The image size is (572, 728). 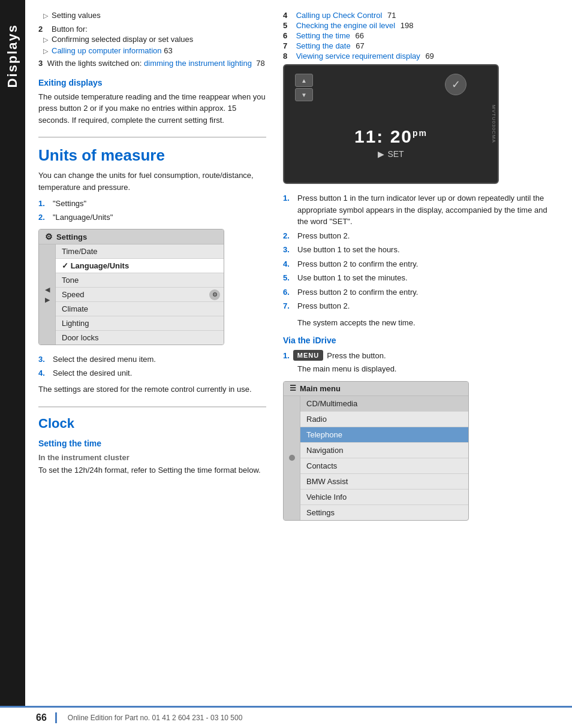 I want to click on settings-item-language: Language/Units, so click(x=140, y=266).